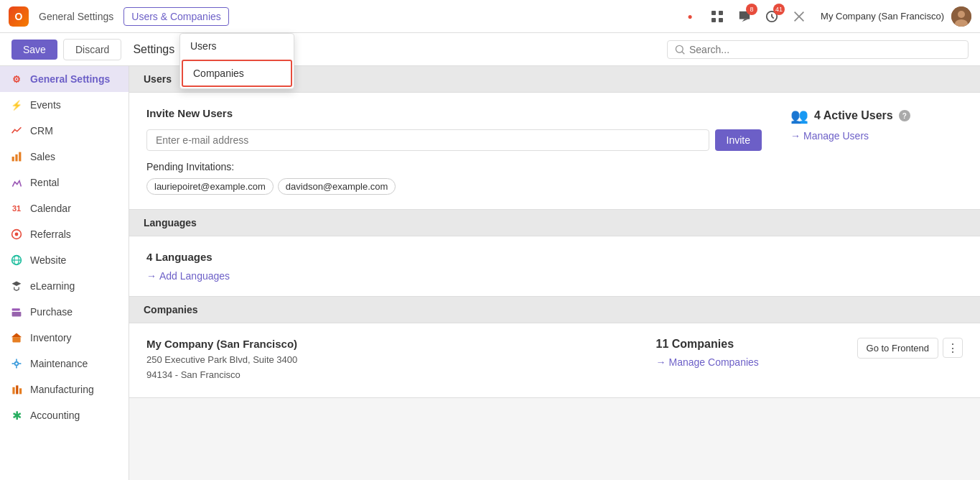 The width and height of the screenshot is (980, 480). I want to click on languages-section-header: Languages, so click(554, 223).